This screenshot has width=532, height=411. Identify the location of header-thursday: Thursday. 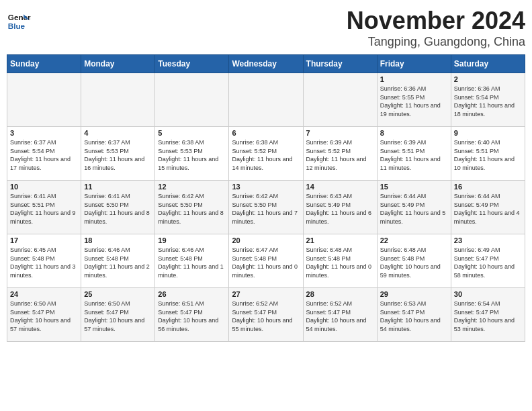
(340, 64).